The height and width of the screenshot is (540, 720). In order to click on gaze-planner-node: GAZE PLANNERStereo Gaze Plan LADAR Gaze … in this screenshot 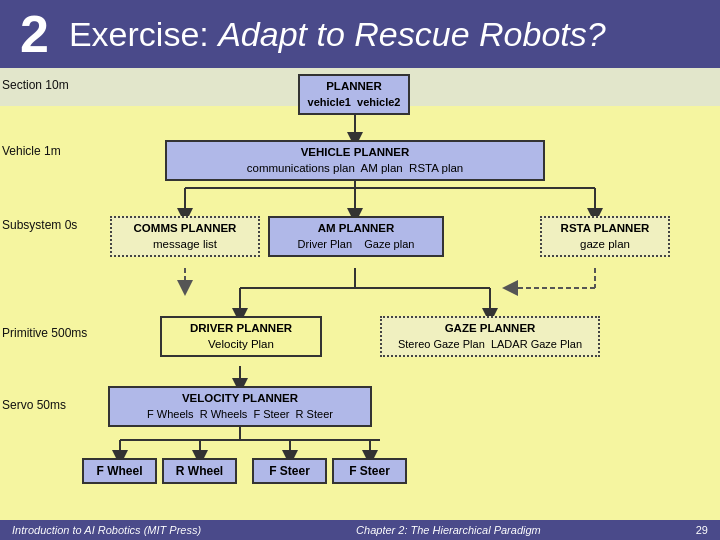, I will do `click(490, 336)`.